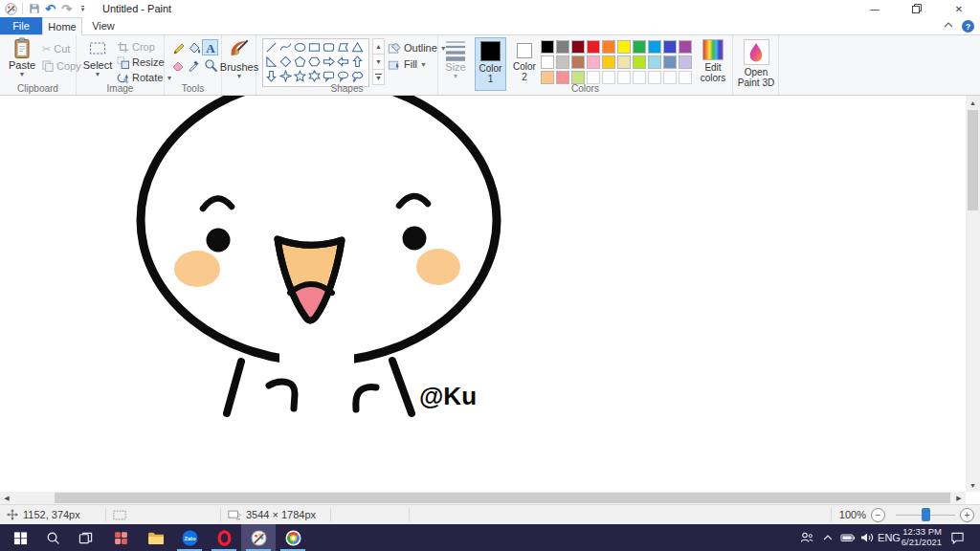 Image resolution: width=980 pixels, height=551 pixels. I want to click on help-icon: ?, so click(969, 27).